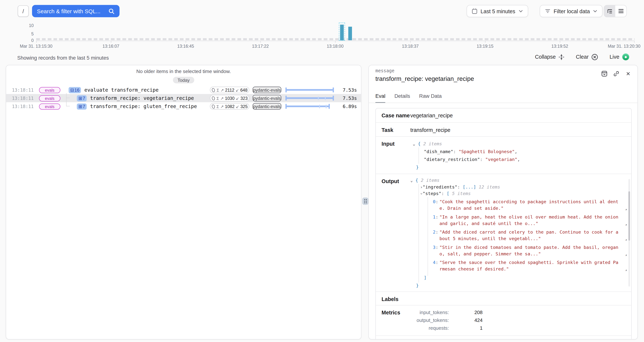  I want to click on span-name: evaluate transform_recipe, so click(122, 90).